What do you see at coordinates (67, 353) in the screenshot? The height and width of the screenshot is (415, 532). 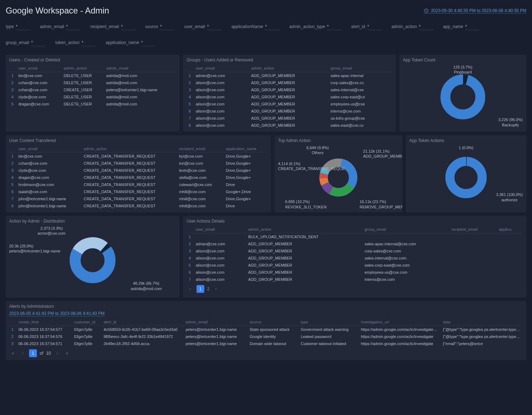 I see `pager-last-icon: »` at bounding box center [67, 353].